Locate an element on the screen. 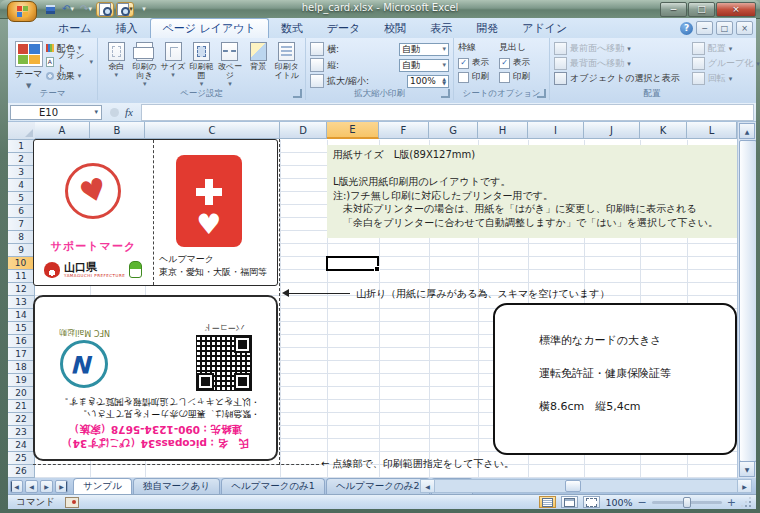 This screenshot has width=760, height=513. column-header: I is located at coordinates (556, 130).